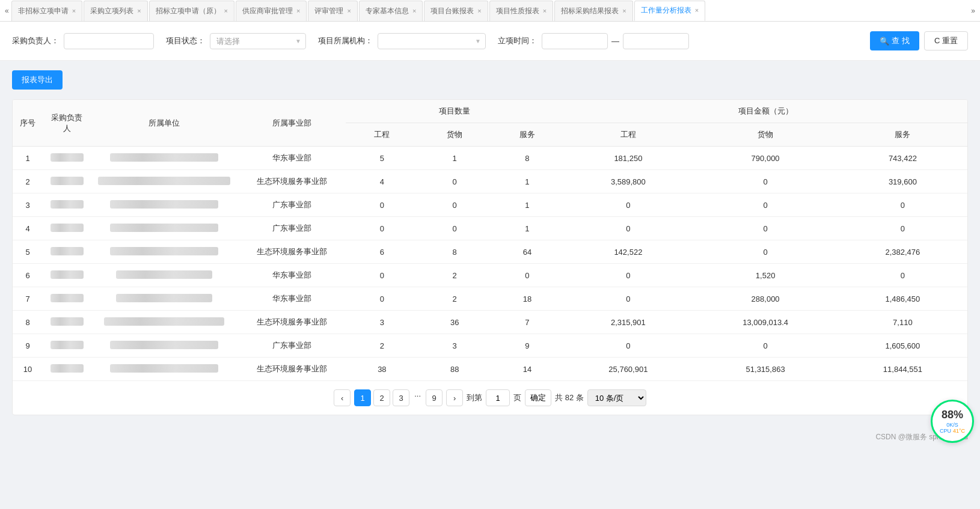 The image size is (980, 509). I want to click on cell-amt-goods: 790,000, so click(765, 159).